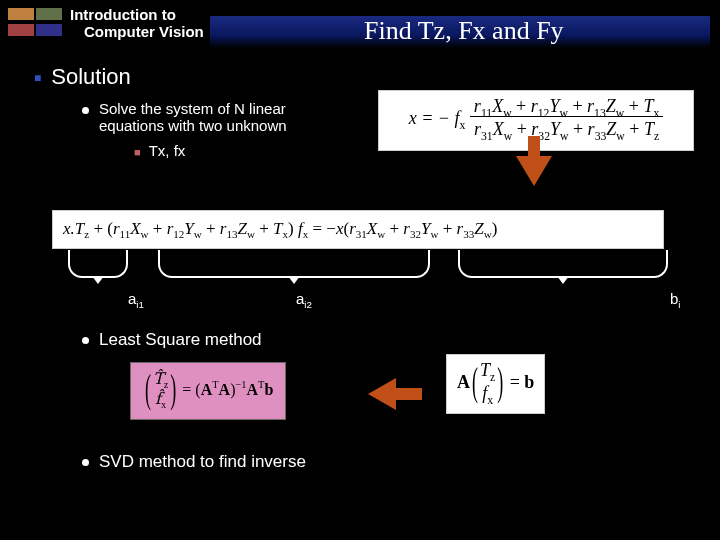 This screenshot has height=540, width=720. What do you see at coordinates (377, 77) in the screenshot?
I see `heading-solution: ■Solution` at bounding box center [377, 77].